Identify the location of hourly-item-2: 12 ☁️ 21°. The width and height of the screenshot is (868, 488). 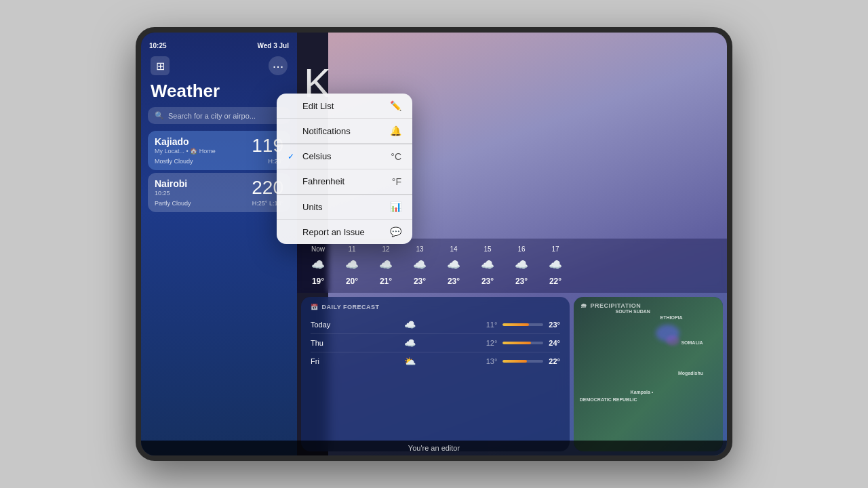
(386, 266).